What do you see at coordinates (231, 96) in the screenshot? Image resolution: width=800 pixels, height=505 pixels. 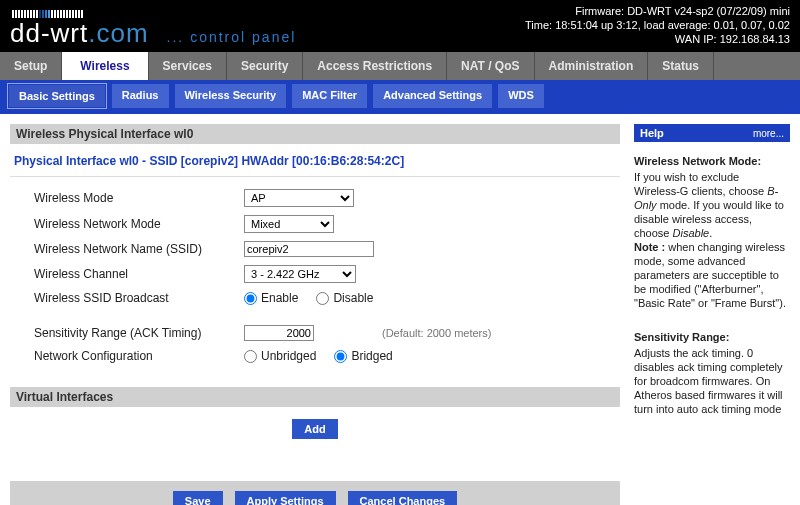 I see `subtab-wireless-security: Wireless Security` at bounding box center [231, 96].